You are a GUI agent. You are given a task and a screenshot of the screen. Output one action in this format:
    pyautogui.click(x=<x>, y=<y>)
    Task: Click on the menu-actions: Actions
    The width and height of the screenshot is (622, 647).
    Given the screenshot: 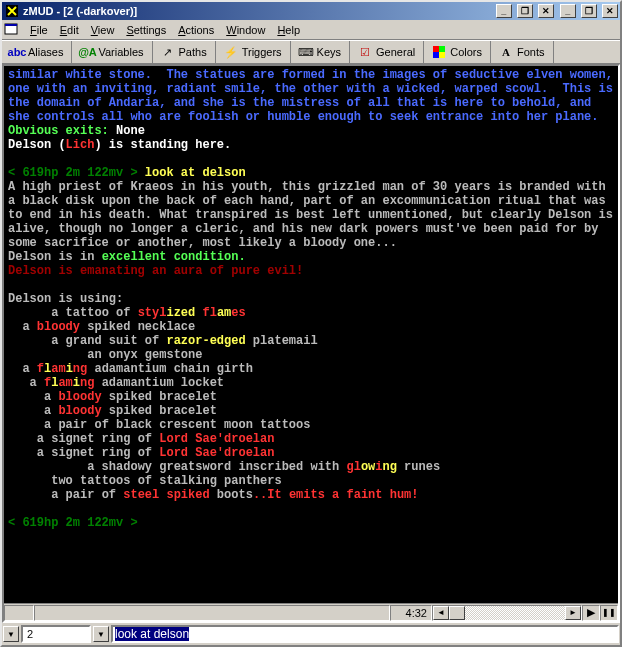 What is the action you would take?
    pyautogui.click(x=196, y=30)
    